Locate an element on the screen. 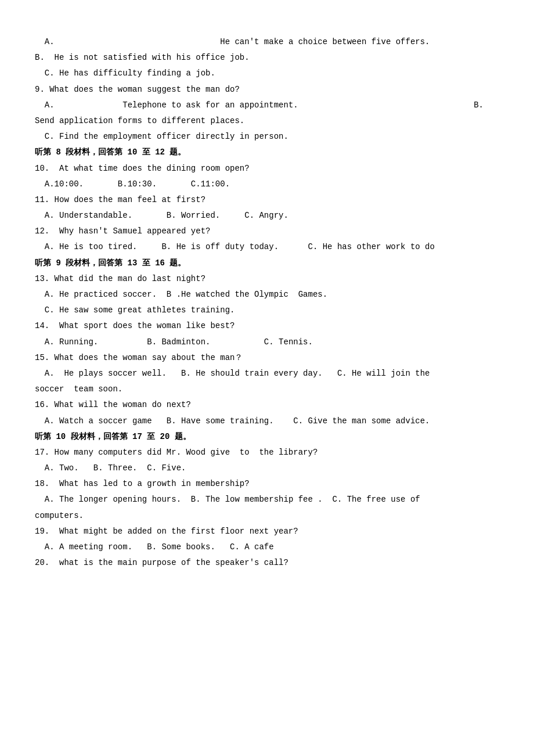  text-line-l21: 15. What does the woman say about the ma… is located at coordinates (267, 358).